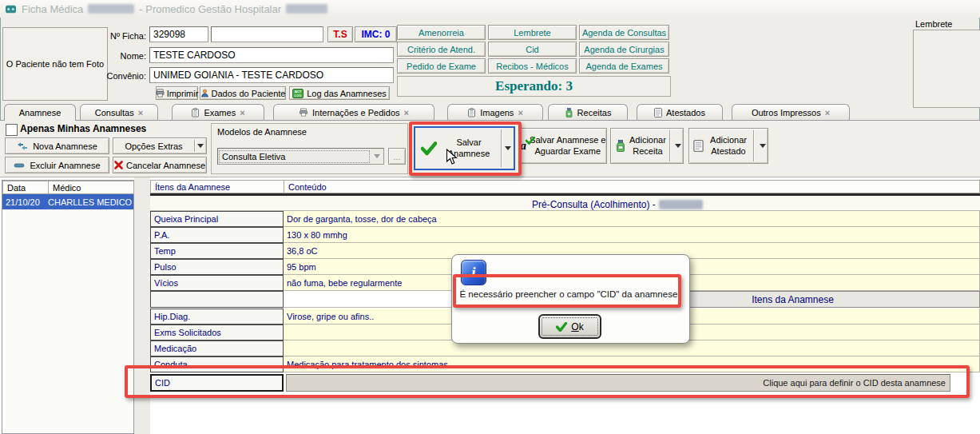 This screenshot has height=434, width=980. I want to click on dialog-message: É necessário preencher o campo "CID" da …, so click(570, 294).